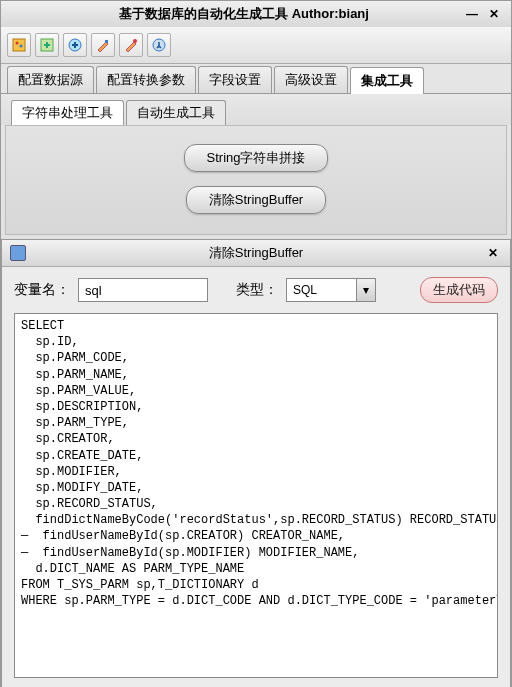 The width and height of the screenshot is (512, 687). I want to click on type-combo: ▾, so click(331, 290).